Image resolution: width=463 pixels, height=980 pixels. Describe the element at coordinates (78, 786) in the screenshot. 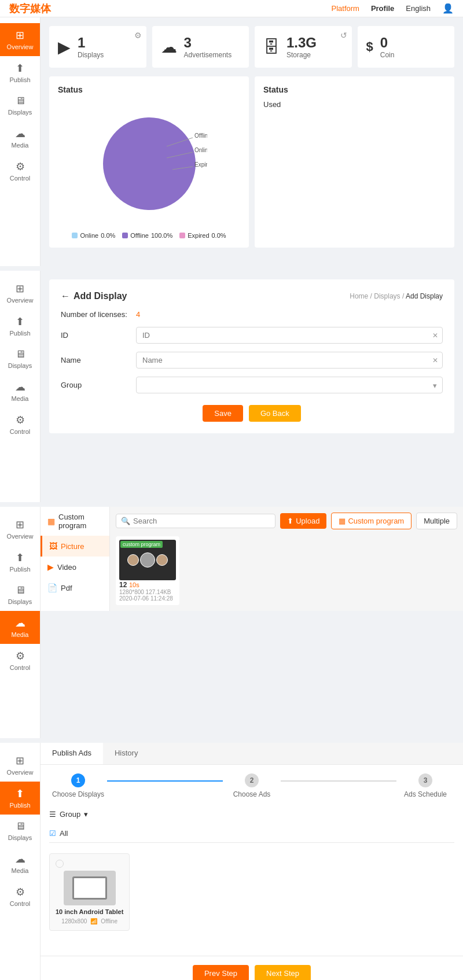

I see `step-1: 1 Choose Displays` at that location.